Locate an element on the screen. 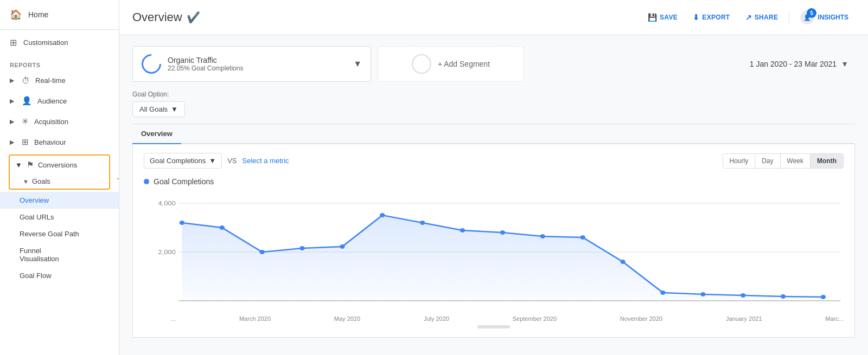  sidebar-item-realtime: ▶ ⏱ Real-time is located at coordinates (60, 80).